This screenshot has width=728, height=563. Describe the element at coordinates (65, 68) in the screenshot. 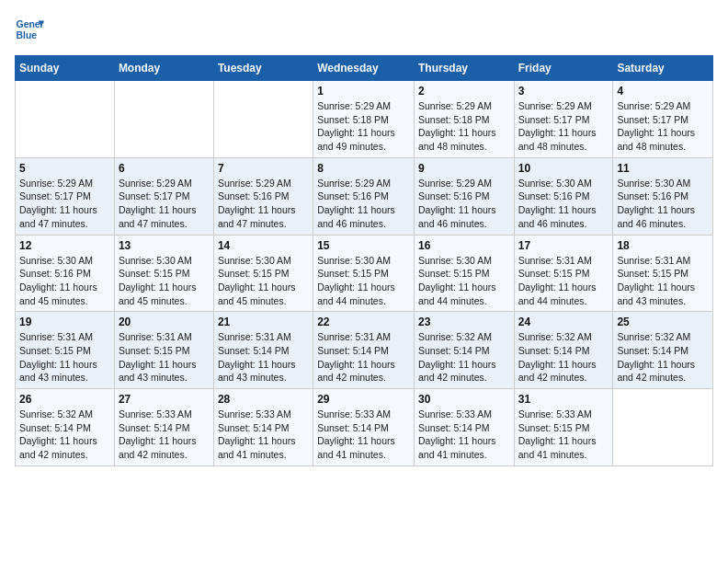

I see `day-header-sunday: Sunday` at that location.